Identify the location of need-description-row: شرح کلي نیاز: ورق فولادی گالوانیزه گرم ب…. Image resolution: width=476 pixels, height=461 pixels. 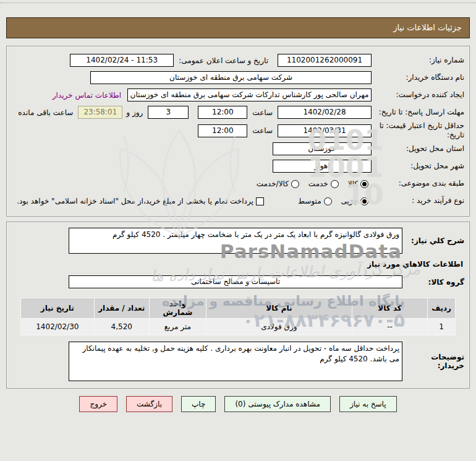
(238, 241).